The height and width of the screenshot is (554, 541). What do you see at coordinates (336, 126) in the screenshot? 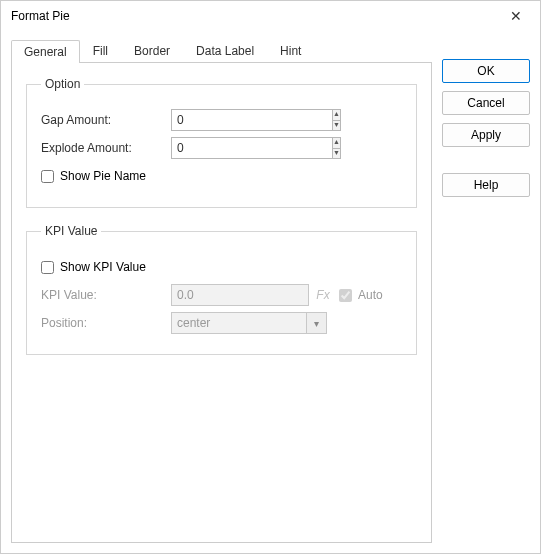
I see `gap-amount-down-icon: ▼` at bounding box center [336, 126].